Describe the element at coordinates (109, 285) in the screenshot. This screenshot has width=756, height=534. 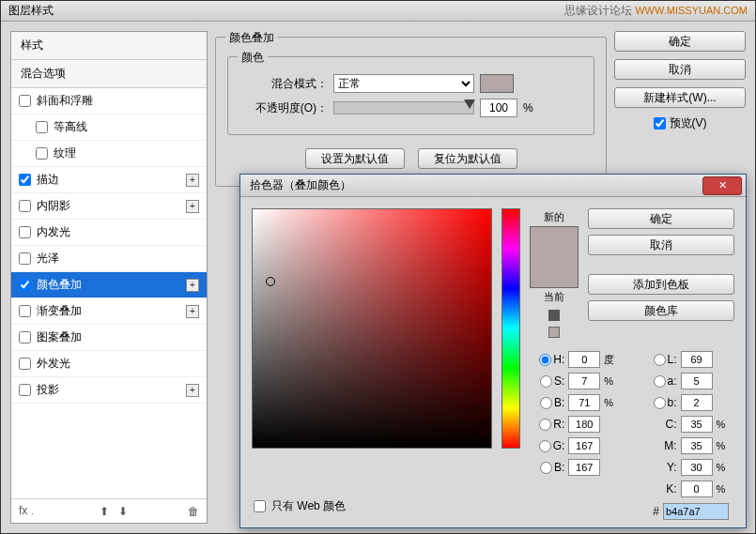
I see `style-item-7: 颜色叠加+` at that location.